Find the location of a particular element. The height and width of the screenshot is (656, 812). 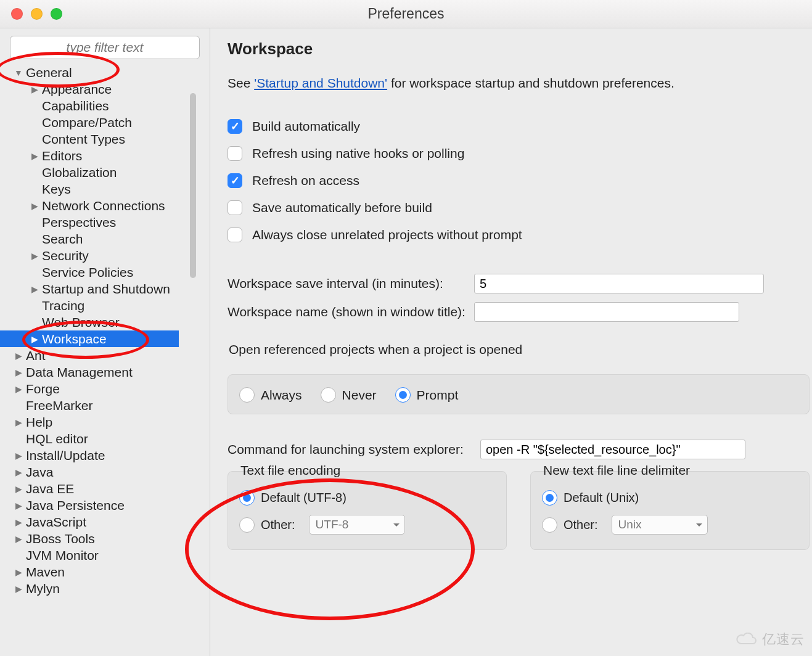

tree-item: ▶Compare/Patch is located at coordinates (105, 122).